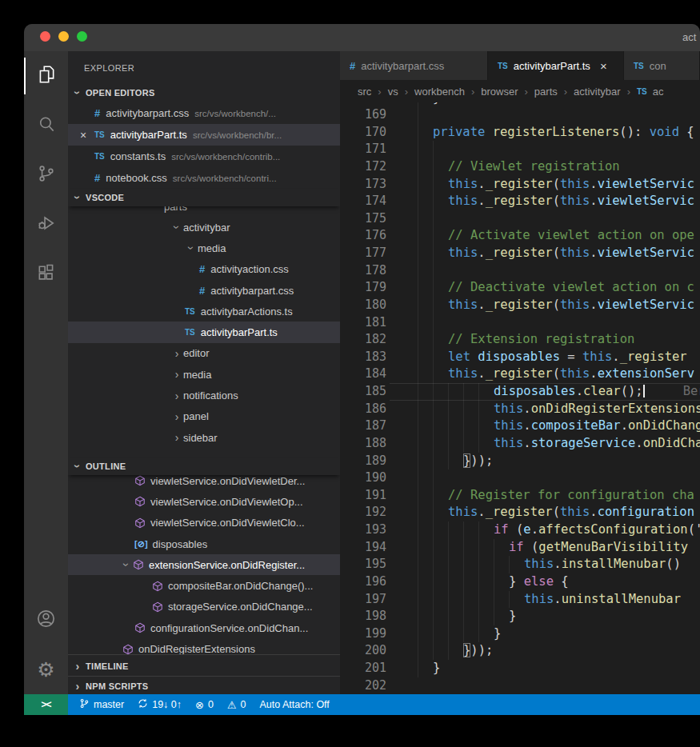 This screenshot has width=700, height=747. I want to click on source-control-activity-button, so click(46, 175).